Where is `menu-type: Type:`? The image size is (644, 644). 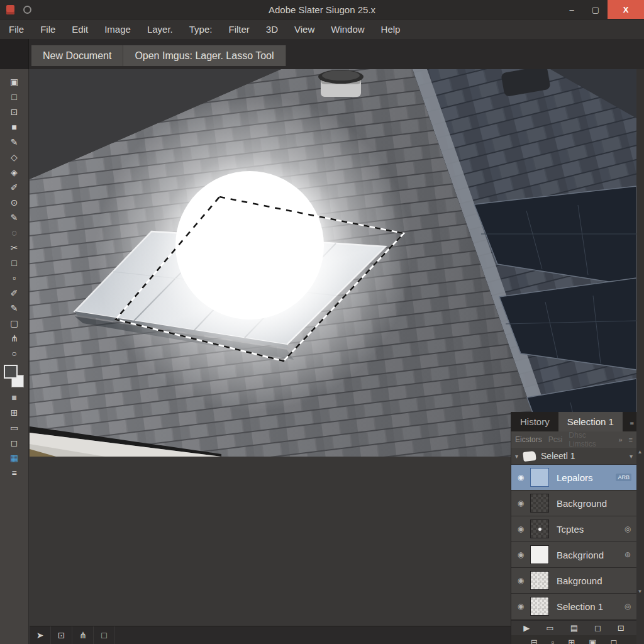 menu-type: Type: is located at coordinates (201, 29).